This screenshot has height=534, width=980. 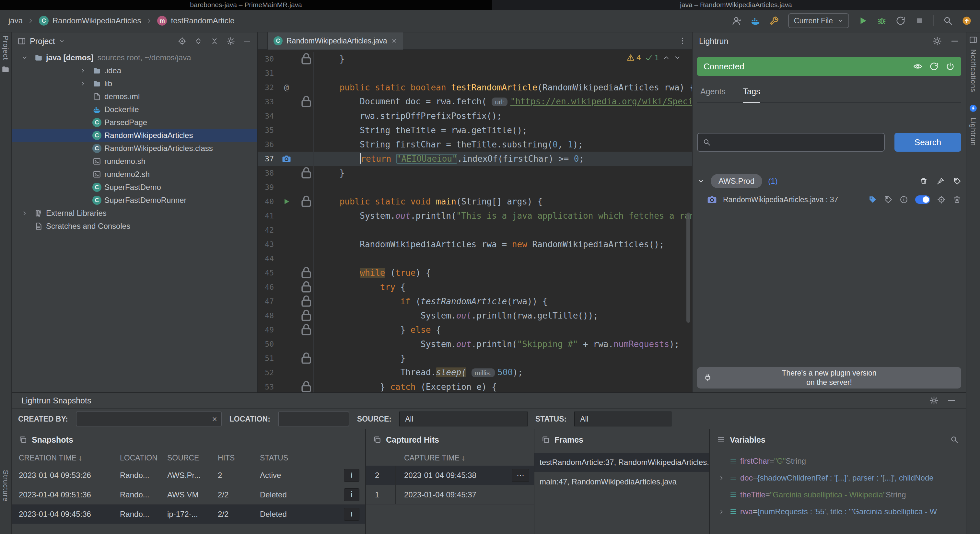 What do you see at coordinates (520, 475) in the screenshot?
I see `more-button: ⋯` at bounding box center [520, 475].